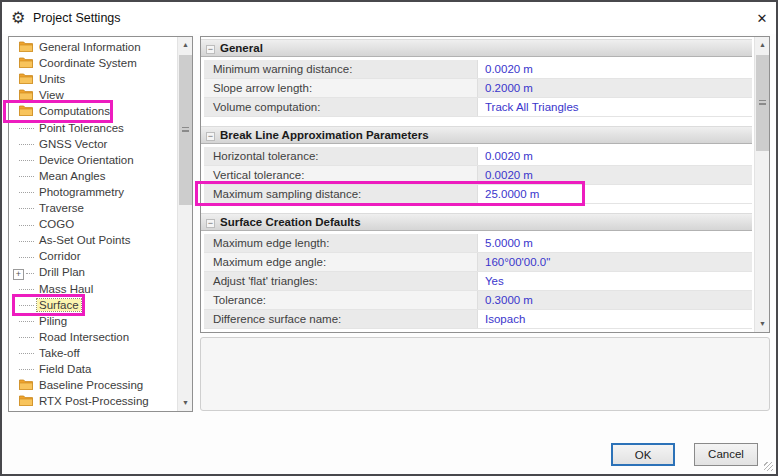 The image size is (778, 476). Describe the element at coordinates (93, 272) in the screenshot. I see `tree-item-drill-plan: +Drill Plan` at that location.